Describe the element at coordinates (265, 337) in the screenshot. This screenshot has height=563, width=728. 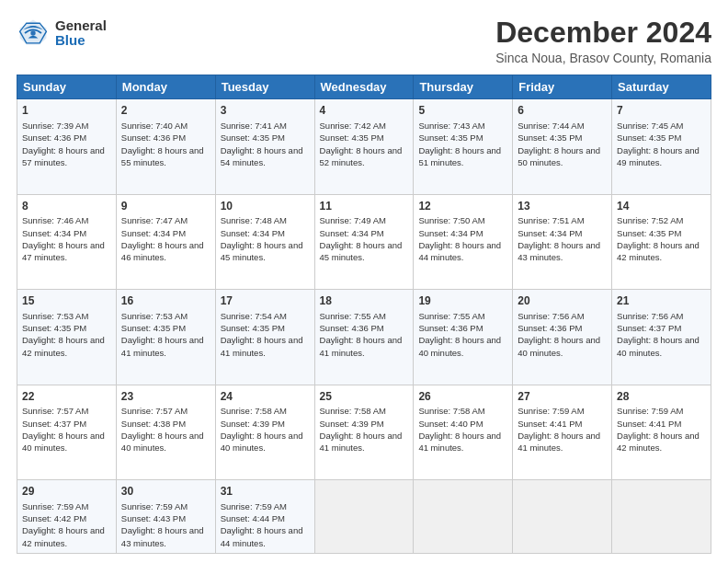
I see `table-row: 17 Sunrise: 7:54 AM Sunset: 4:35 PM Dayl…` at that location.